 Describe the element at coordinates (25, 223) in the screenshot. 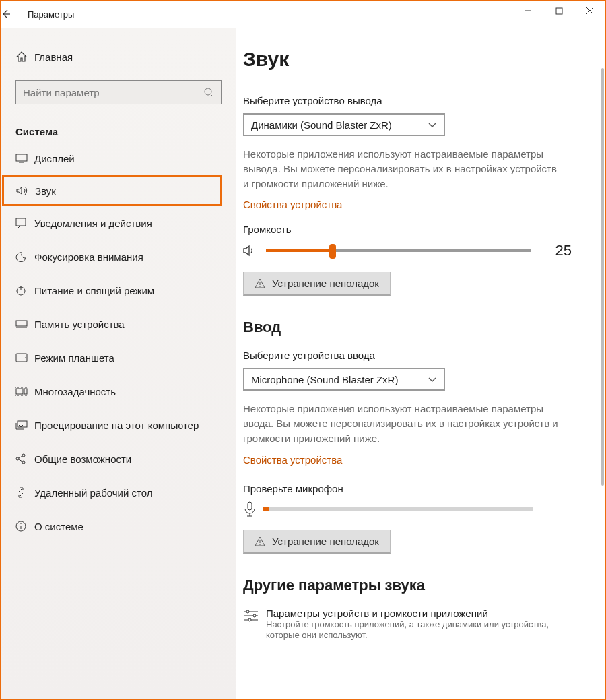

I see `notifications-icon` at that location.